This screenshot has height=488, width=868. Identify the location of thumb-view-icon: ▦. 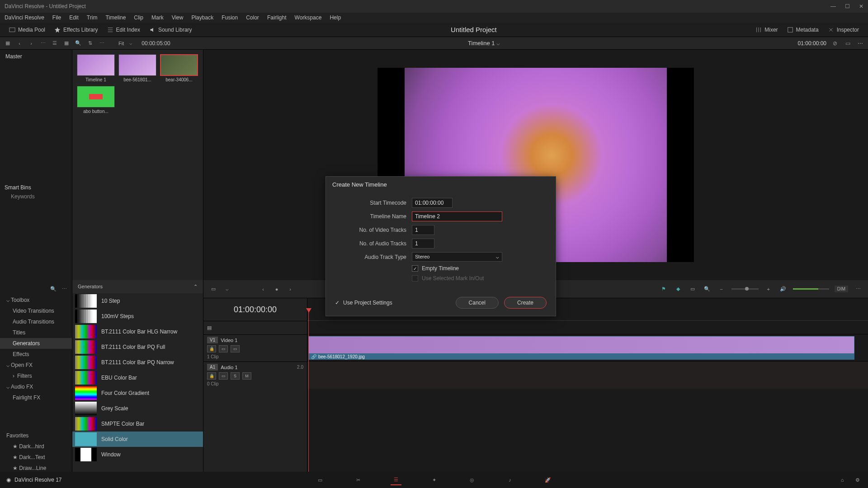
(66, 43).